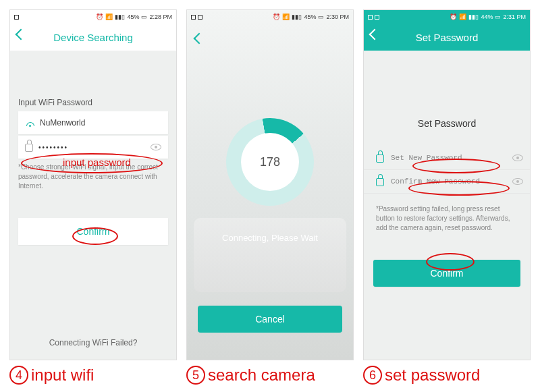 The height and width of the screenshot is (392, 540). Describe the element at coordinates (427, 158) in the screenshot. I see `new-password-placeholder: Set New Password` at that location.